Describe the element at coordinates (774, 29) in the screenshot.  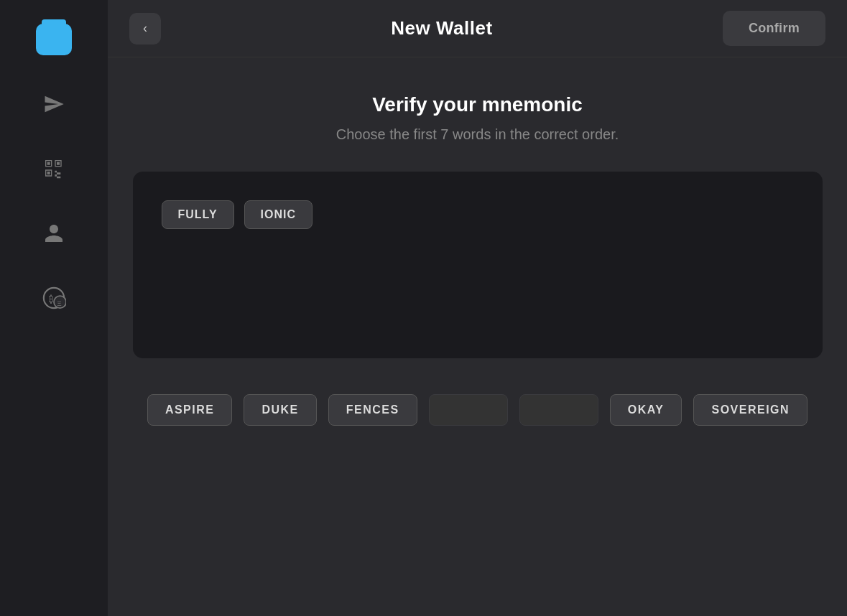
I see `confirm-button: Confirm` at that location.